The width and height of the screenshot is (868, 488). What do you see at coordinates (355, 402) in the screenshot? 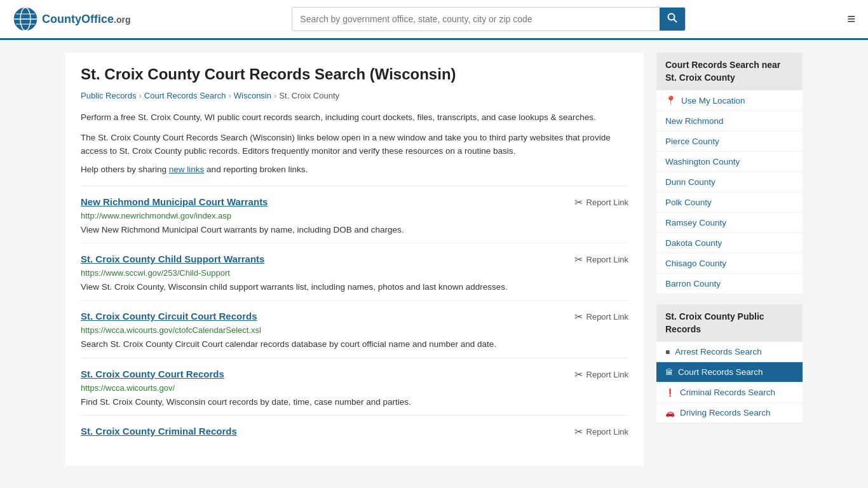
I see `record-desc-3: Find St. Croix County, Wisconsin court r…` at bounding box center [355, 402].